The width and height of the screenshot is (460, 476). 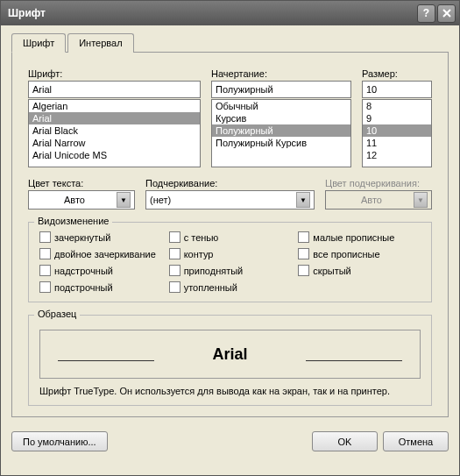 I want to click on list-item: 9, so click(x=397, y=118).